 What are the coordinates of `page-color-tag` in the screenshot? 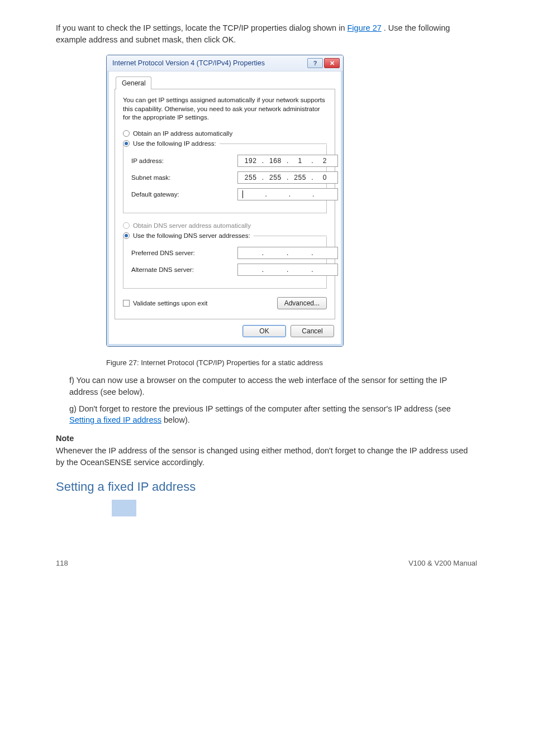 It's located at (124, 508).